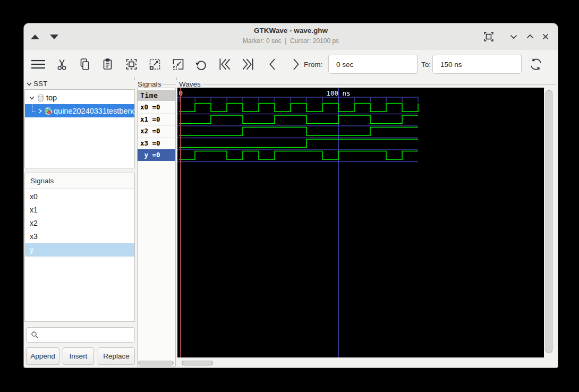 Image resolution: width=579 pixels, height=392 pixels. I want to click on from-input: 0 sec, so click(373, 64).